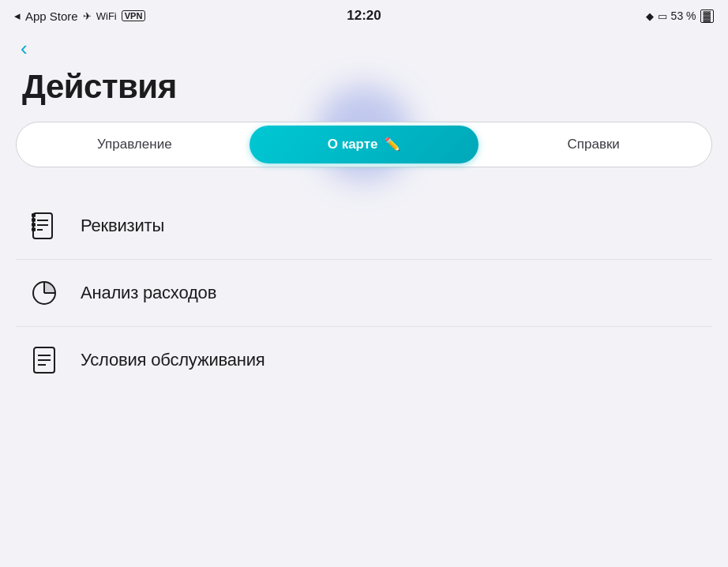  I want to click on list-item-requisites: Реквизиты, so click(364, 226).